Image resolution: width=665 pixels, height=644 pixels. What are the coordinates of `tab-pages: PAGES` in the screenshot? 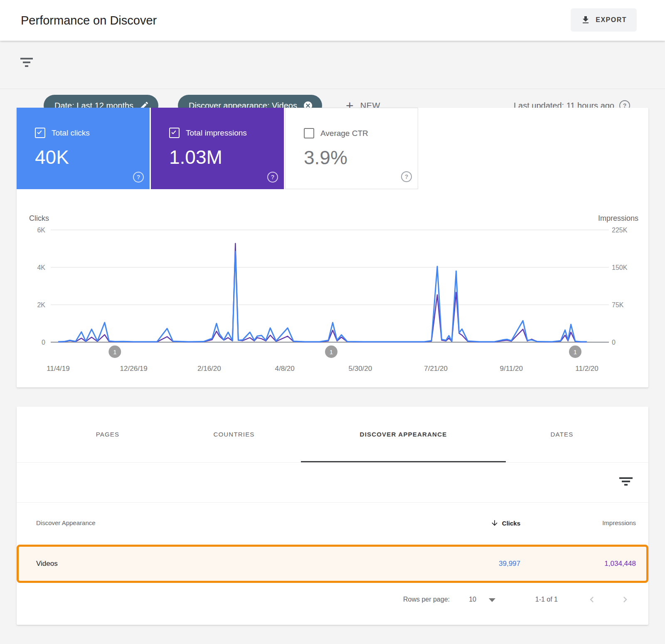 It's located at (108, 434).